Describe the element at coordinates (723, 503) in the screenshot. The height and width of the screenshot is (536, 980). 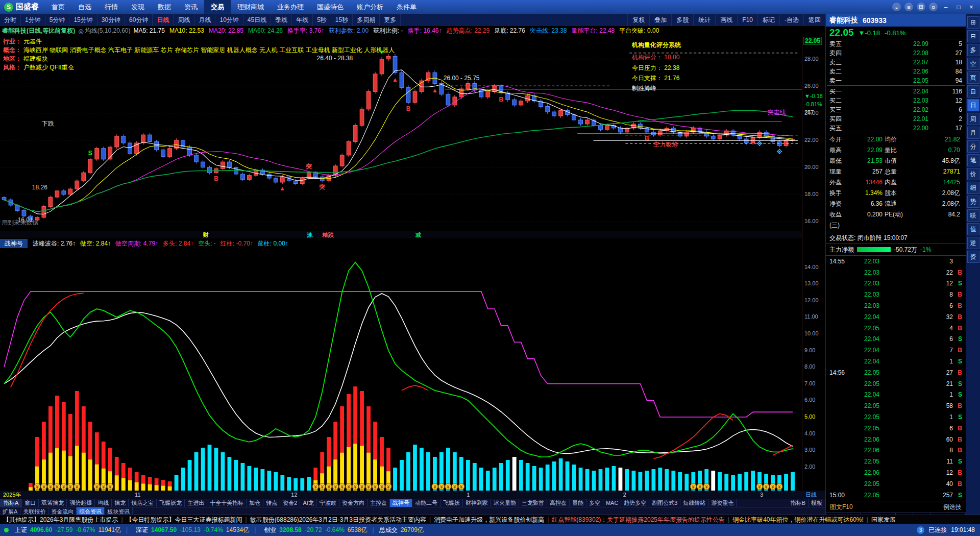
I see `indicator-tab: 游资重仓` at that location.